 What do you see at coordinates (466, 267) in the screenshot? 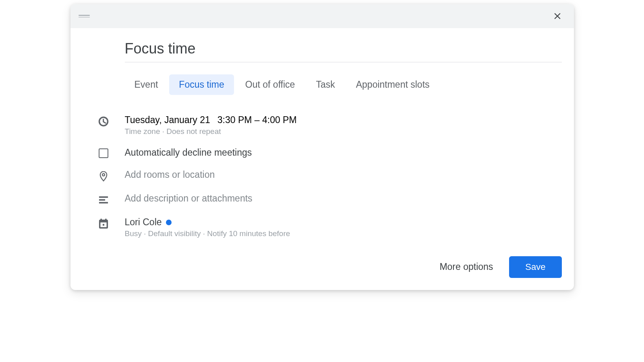
I see `more-options-button: More options` at bounding box center [466, 267].